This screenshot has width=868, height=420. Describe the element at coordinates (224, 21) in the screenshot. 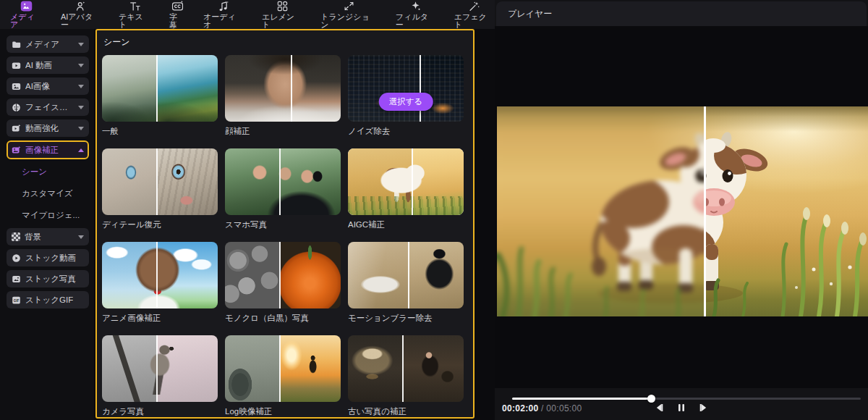

I see `tab-label: オーディオ` at that location.